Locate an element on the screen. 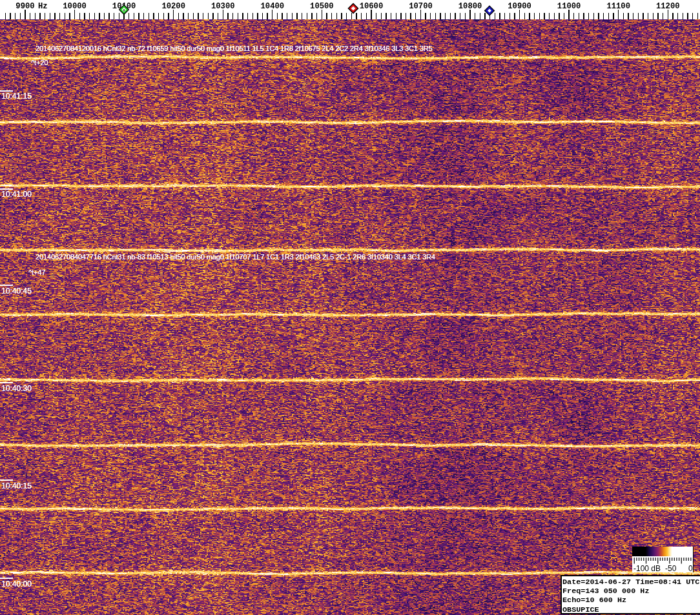 The height and width of the screenshot is (615, 700). svg-text: 10200 is located at coordinates (173, 6).